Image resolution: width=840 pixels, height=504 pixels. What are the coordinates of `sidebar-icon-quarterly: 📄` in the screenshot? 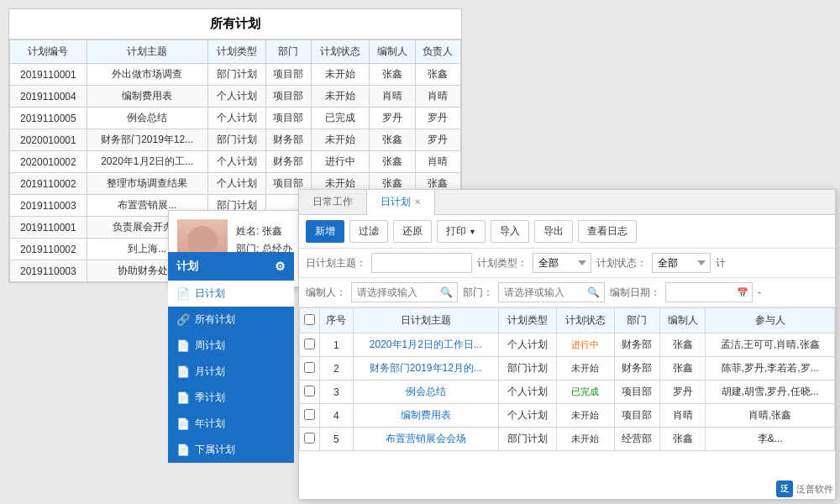 It's located at (183, 398).